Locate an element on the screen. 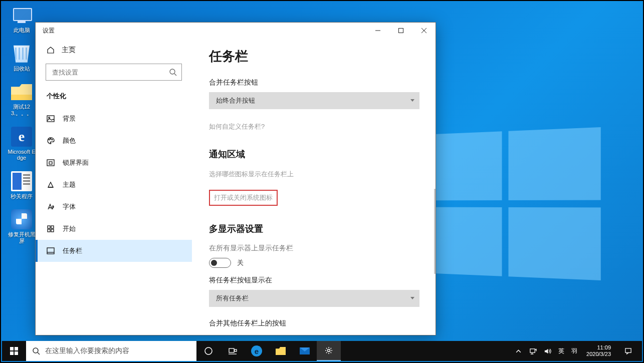 The image size is (644, 363). customize-taskbar-link: 如何自定义任务栏? is located at coordinates (237, 127).